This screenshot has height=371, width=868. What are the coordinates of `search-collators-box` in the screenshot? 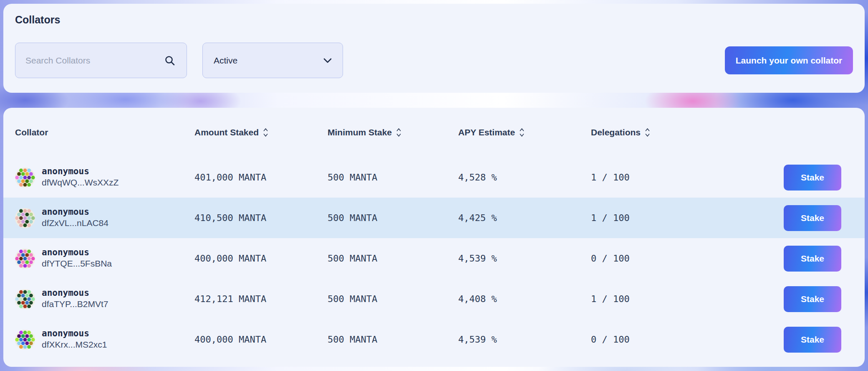 It's located at (101, 60).